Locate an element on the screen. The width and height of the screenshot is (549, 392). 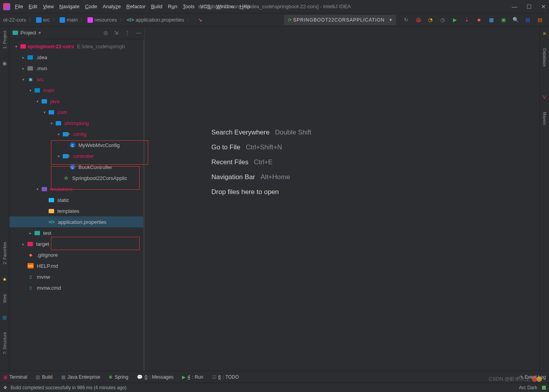
tree-item--mvn: ▸.mvn is located at coordinates (76, 68).